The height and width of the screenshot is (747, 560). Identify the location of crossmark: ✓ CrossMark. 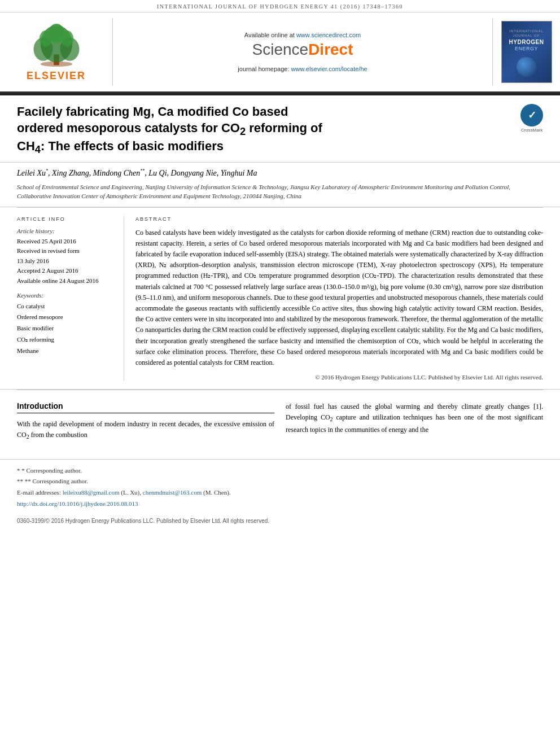
(532, 119).